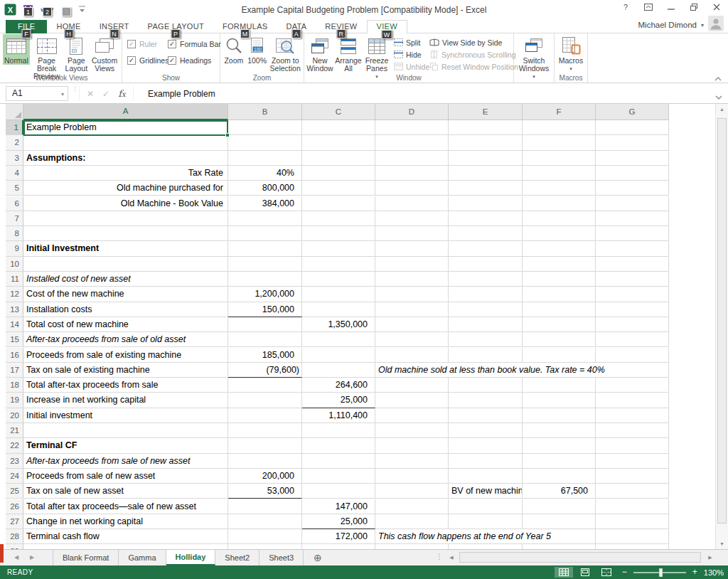 This screenshot has width=728, height=579. I want to click on cell-B28, so click(265, 536).